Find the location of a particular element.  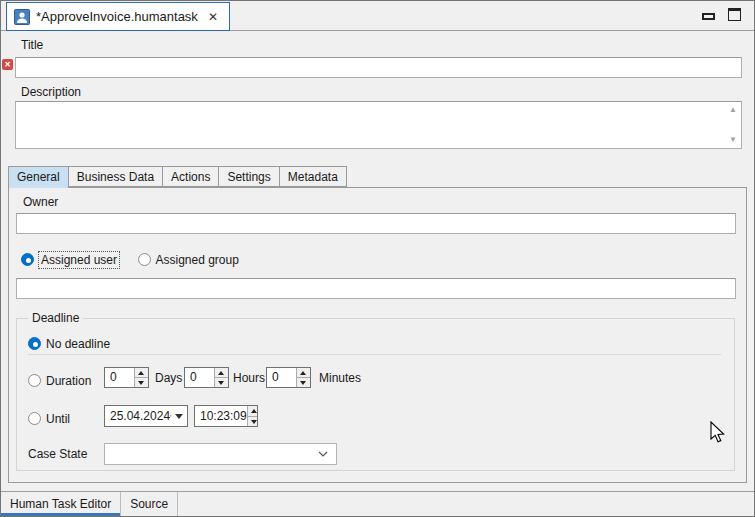

editor-tab-approveinvoice: *ApproveInvoice.humantask ✕ is located at coordinates (118, 16).